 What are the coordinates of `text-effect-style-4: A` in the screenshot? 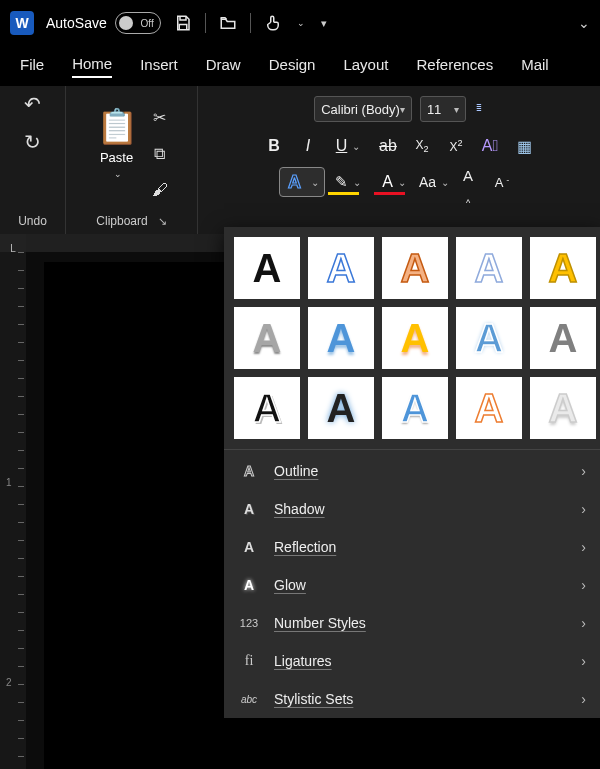 It's located at (489, 268).